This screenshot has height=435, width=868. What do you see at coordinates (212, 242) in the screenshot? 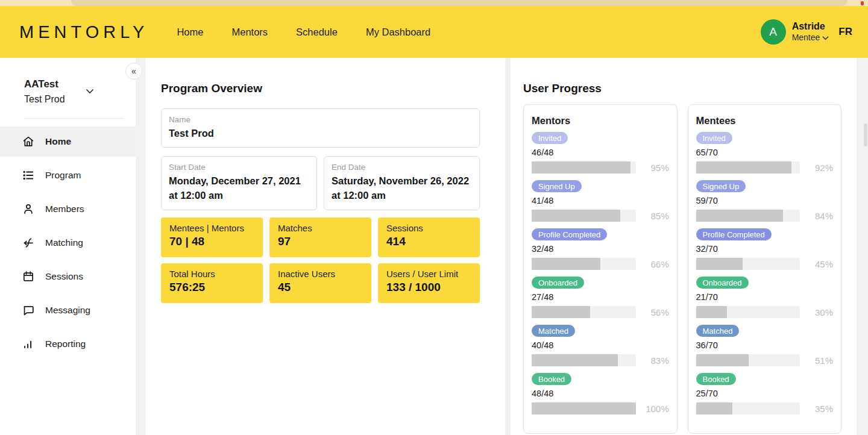
I see `stat-value: 70 | 48` at bounding box center [212, 242].